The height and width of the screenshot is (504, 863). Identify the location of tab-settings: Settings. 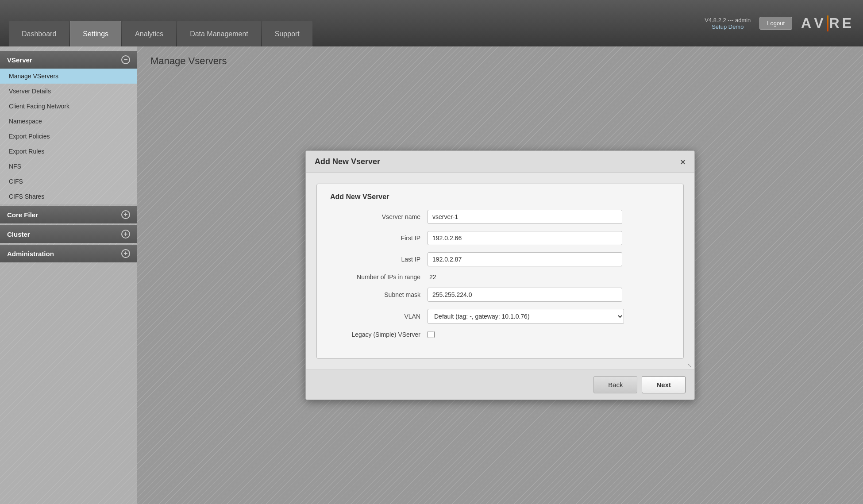
(96, 34).